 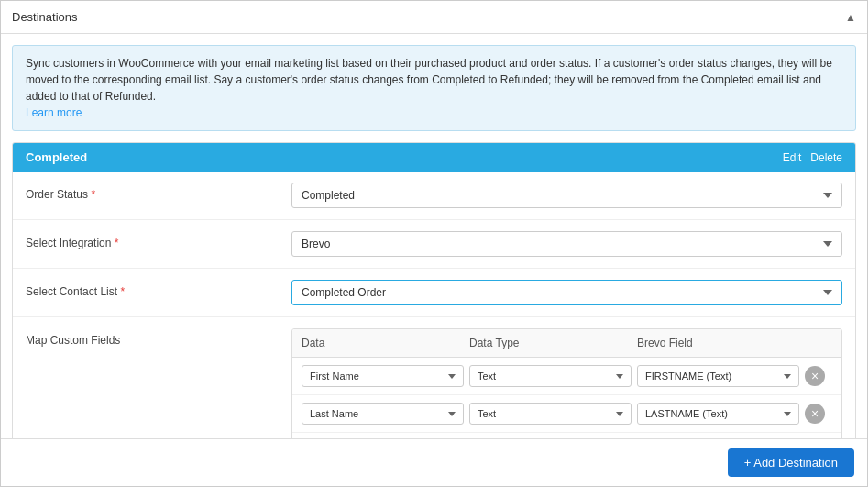 What do you see at coordinates (566, 195) in the screenshot?
I see `order-status-control: Completed Processing Refunded Cancelled …` at bounding box center [566, 195].